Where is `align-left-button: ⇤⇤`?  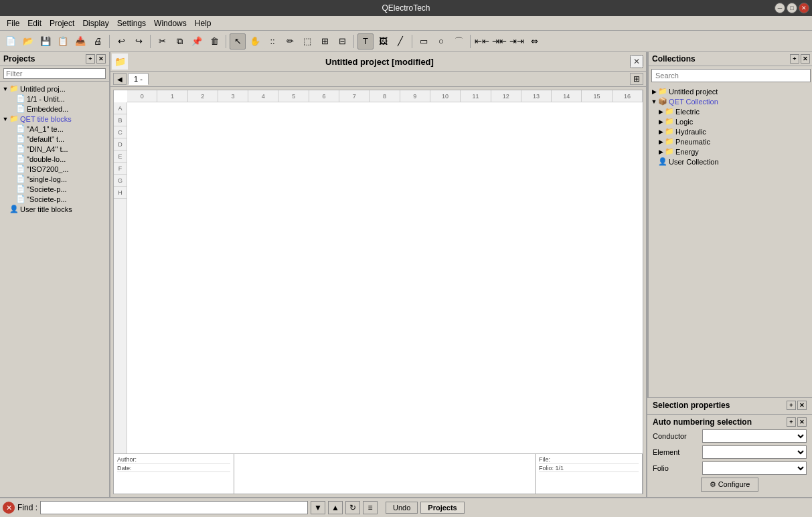
align-left-button: ⇤⇤ is located at coordinates (482, 41).